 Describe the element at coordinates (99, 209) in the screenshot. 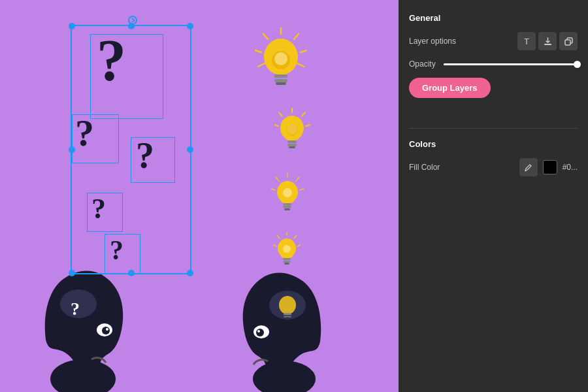

I see `question-mark-small-1: ?` at that location.